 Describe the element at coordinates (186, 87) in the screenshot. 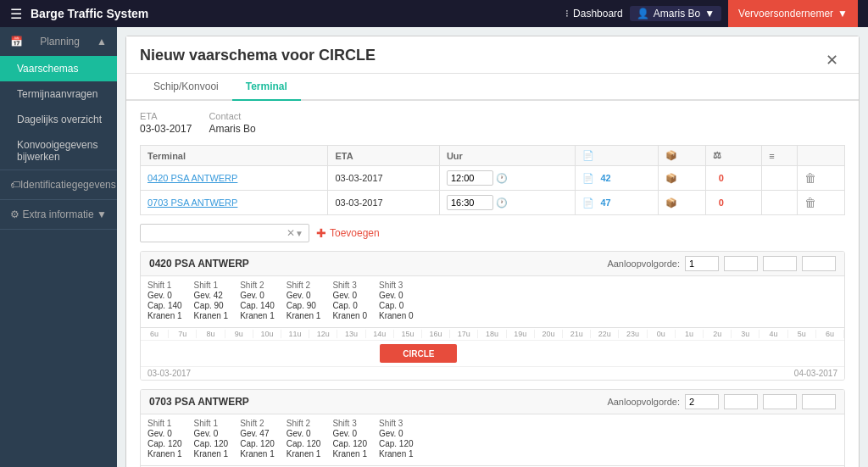

I see `tab-schip: Schip/Konvooi` at that location.